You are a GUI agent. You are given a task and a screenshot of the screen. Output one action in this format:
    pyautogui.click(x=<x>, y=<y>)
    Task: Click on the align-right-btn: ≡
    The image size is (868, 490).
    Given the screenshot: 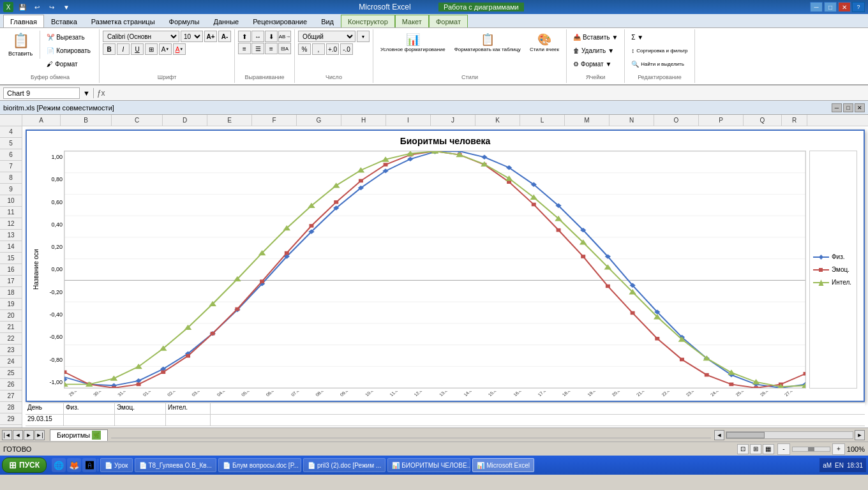 What is the action you would take?
    pyautogui.click(x=271, y=48)
    